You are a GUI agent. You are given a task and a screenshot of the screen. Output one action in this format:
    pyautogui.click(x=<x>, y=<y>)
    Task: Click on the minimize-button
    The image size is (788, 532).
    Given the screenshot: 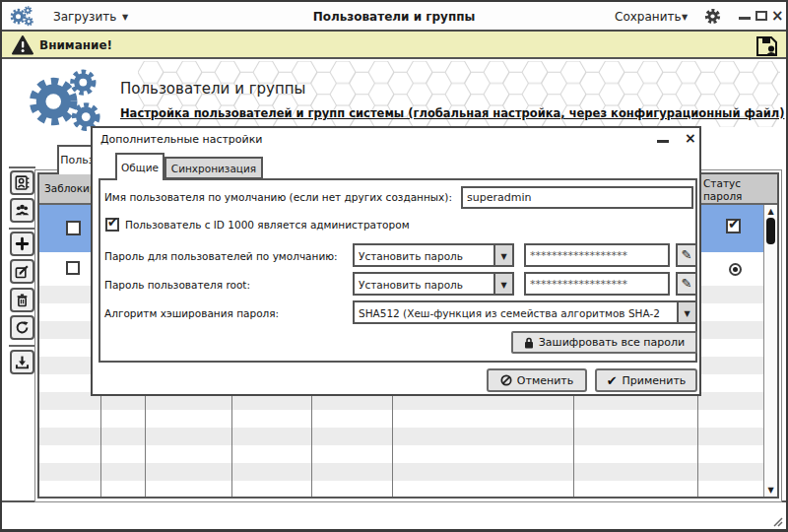 What is the action you would take?
    pyautogui.click(x=745, y=18)
    